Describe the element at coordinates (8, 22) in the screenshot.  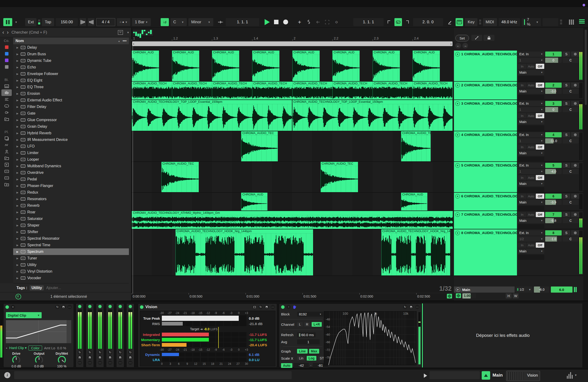
I see `tempo-follower-button` at that location.